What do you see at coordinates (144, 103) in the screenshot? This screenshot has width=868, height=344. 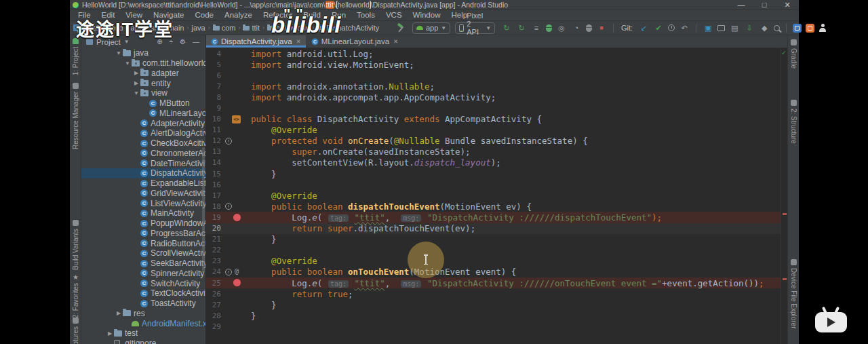 I see `tree-item-mbutton: MButton` at bounding box center [144, 103].